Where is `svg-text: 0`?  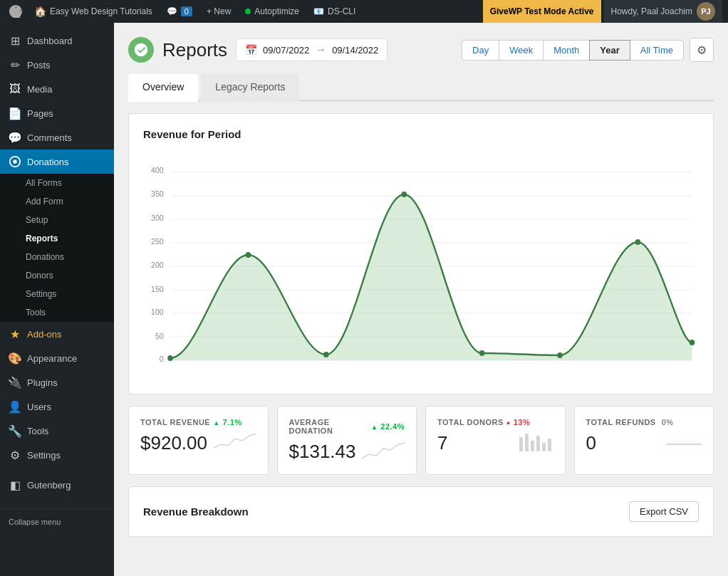 svg-text: 0 is located at coordinates (162, 359).